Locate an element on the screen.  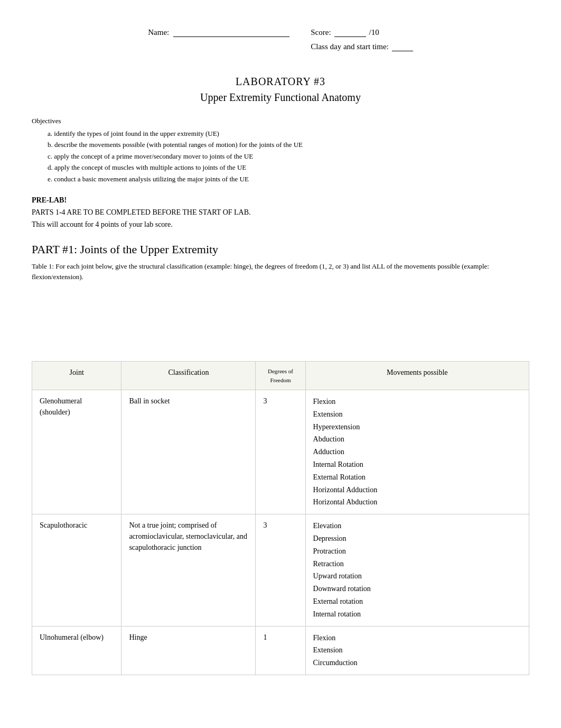
movement-item: Depression is located at coordinates (417, 539).